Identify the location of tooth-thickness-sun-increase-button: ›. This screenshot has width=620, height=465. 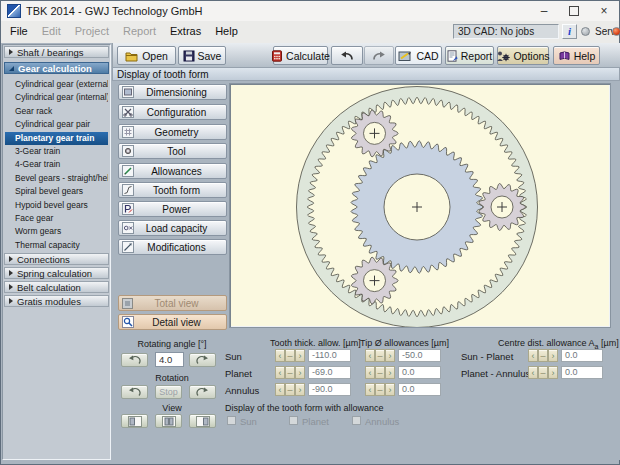
(300, 356).